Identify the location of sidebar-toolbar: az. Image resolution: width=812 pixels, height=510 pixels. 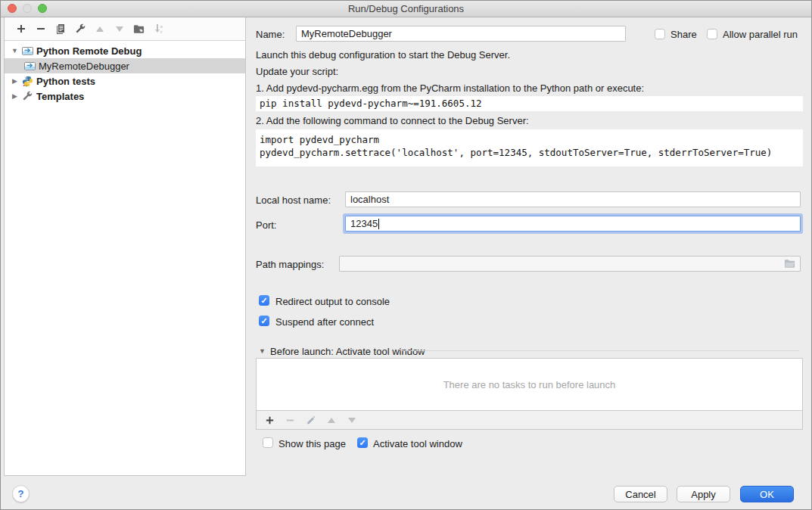
(125, 29).